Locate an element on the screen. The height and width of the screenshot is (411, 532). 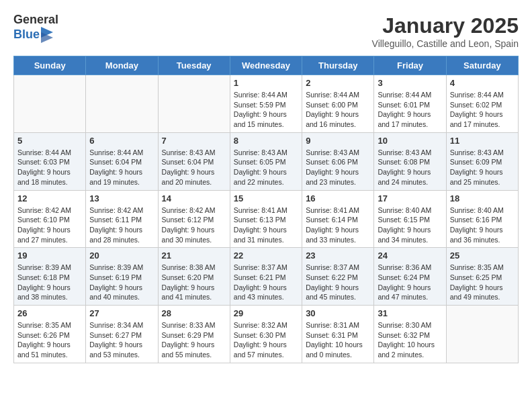
weekday-header: Monday is located at coordinates (122, 66).